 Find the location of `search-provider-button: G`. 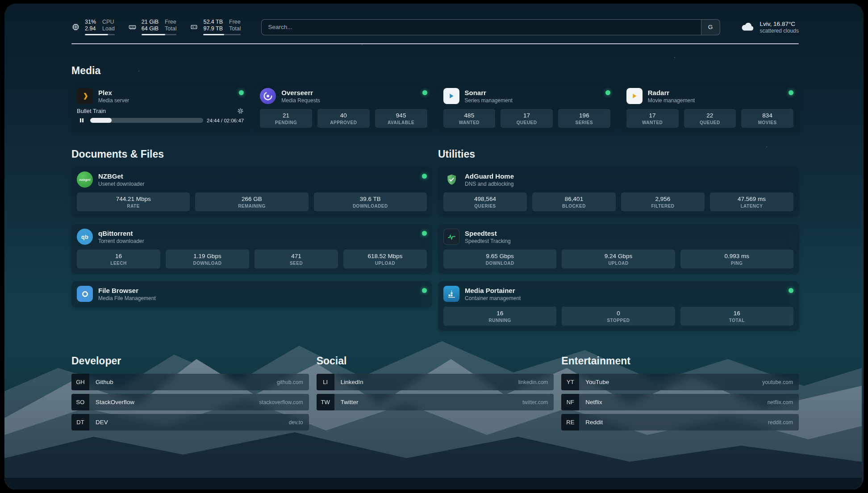

search-provider-button: G is located at coordinates (710, 27).